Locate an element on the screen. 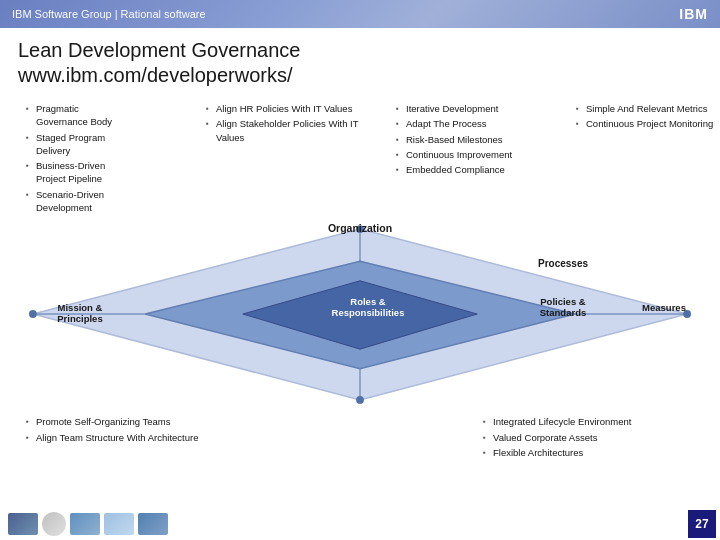 Image resolution: width=720 pixels, height=540 pixels. list-item: Staged ProgramDelivery is located at coordinates (108, 144).